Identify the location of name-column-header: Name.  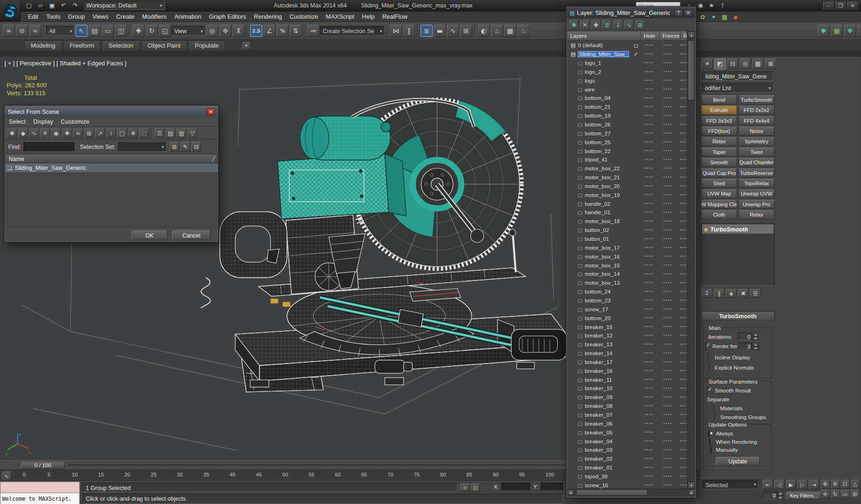
(112, 159).